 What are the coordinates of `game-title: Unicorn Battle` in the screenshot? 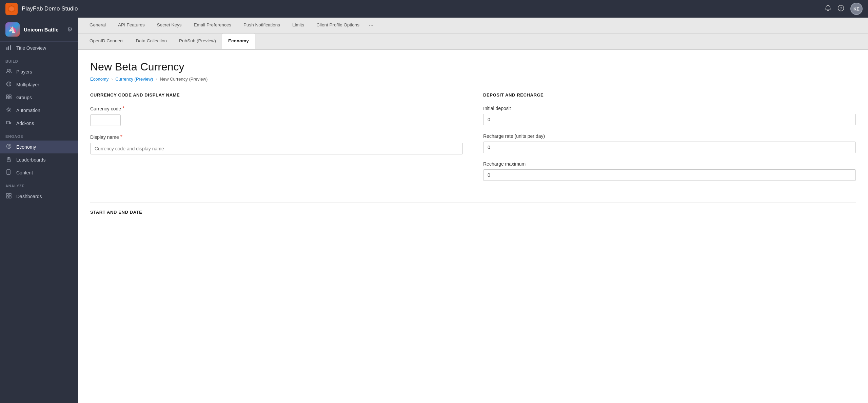 It's located at (43, 30).